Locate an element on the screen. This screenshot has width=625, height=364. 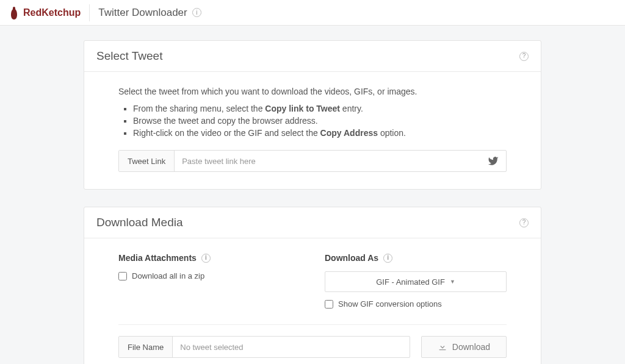
show-gif-options-checkbox is located at coordinates (329, 304).